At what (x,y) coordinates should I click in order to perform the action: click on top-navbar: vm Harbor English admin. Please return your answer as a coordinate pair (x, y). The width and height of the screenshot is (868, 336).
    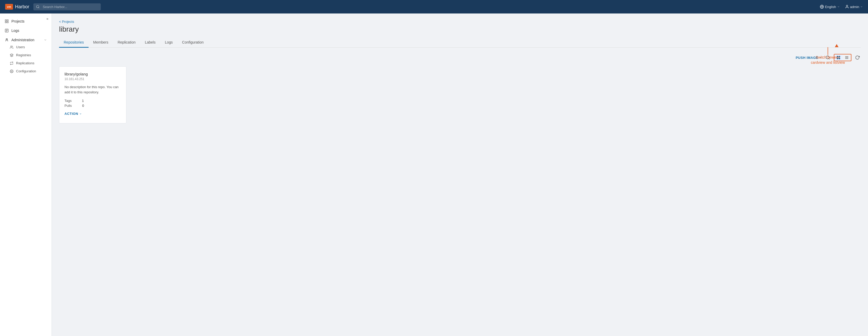
    Looking at the image, I should click on (434, 7).